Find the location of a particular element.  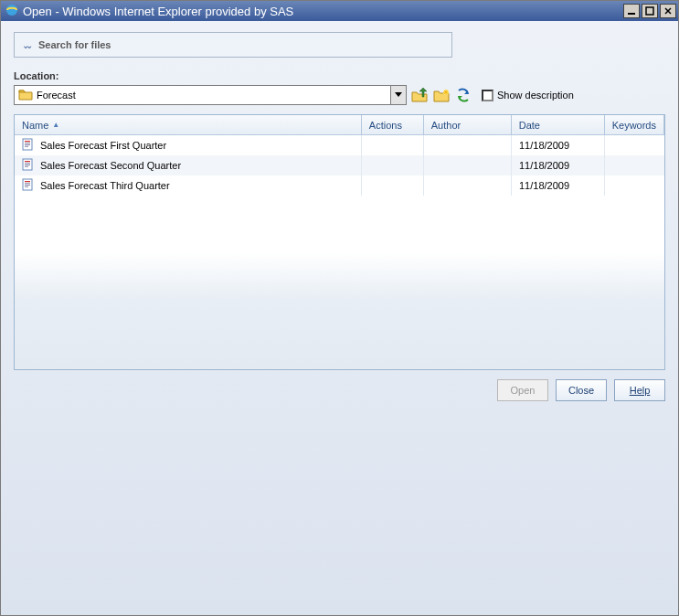

window-title: Open - Windows Internet Explorer provide… is located at coordinates (322, 11).